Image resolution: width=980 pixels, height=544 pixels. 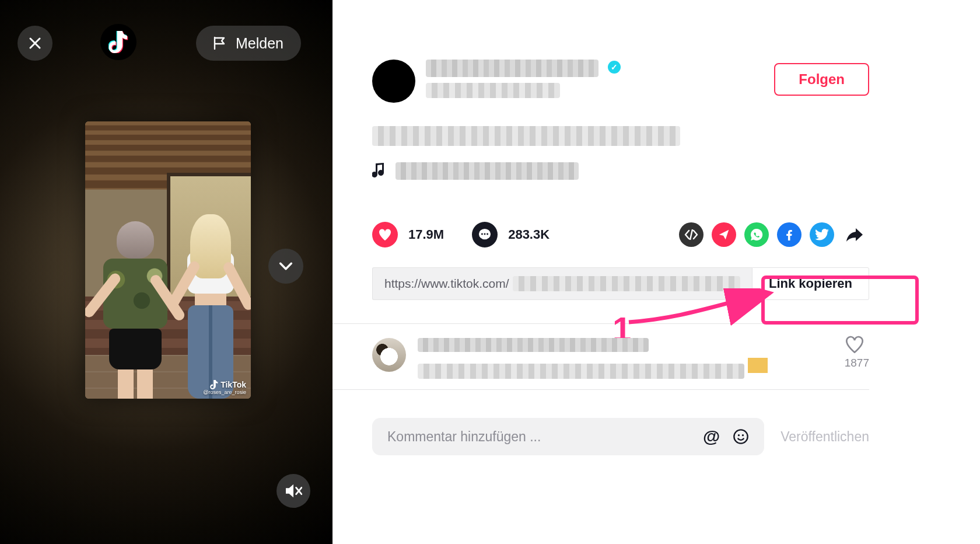 I want to click on follow-button: Folgen, so click(x=821, y=79).